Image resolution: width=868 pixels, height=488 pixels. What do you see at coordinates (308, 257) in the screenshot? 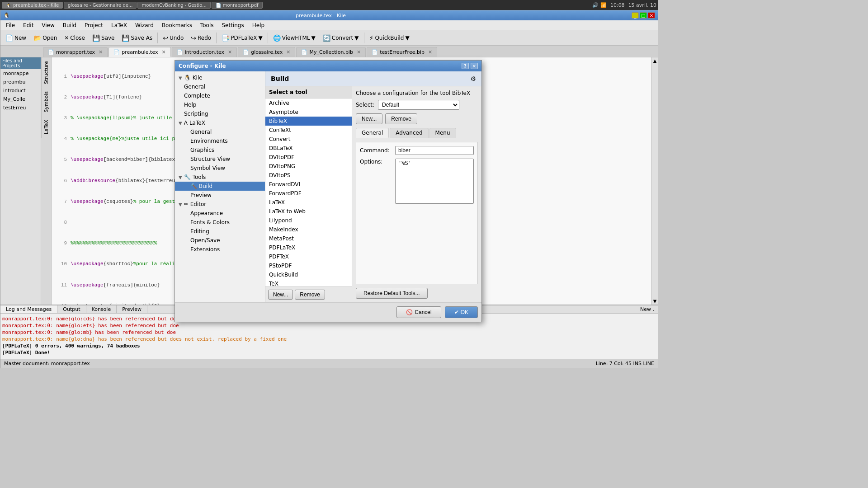
I see `tool-pdftex: PDFTeX` at bounding box center [308, 257].